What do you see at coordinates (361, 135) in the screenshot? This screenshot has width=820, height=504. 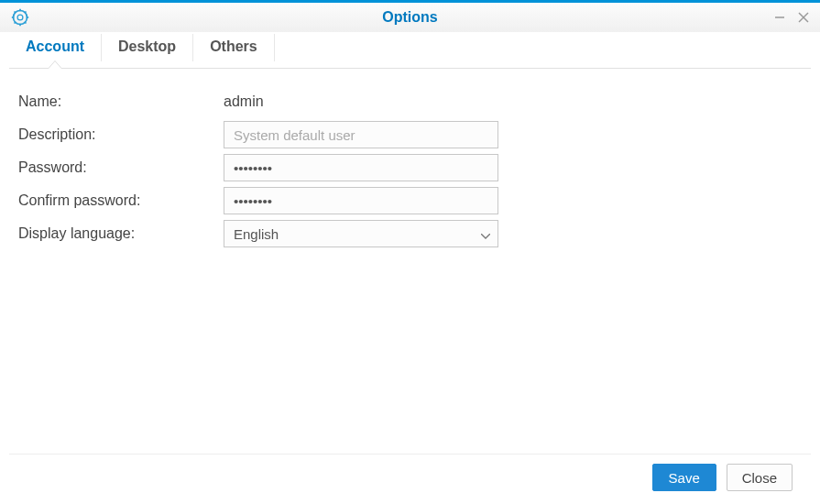 I see `description-field` at bounding box center [361, 135].